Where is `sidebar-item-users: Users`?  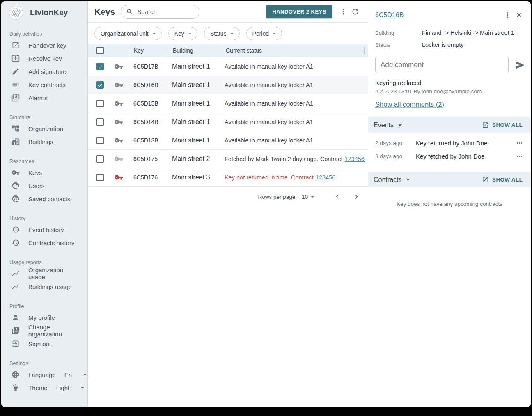
sidebar-item-users: Users is located at coordinates (44, 186).